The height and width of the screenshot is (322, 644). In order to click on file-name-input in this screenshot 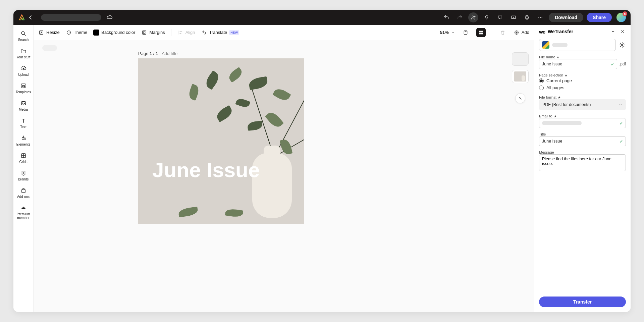, I will do `click(578, 64)`.